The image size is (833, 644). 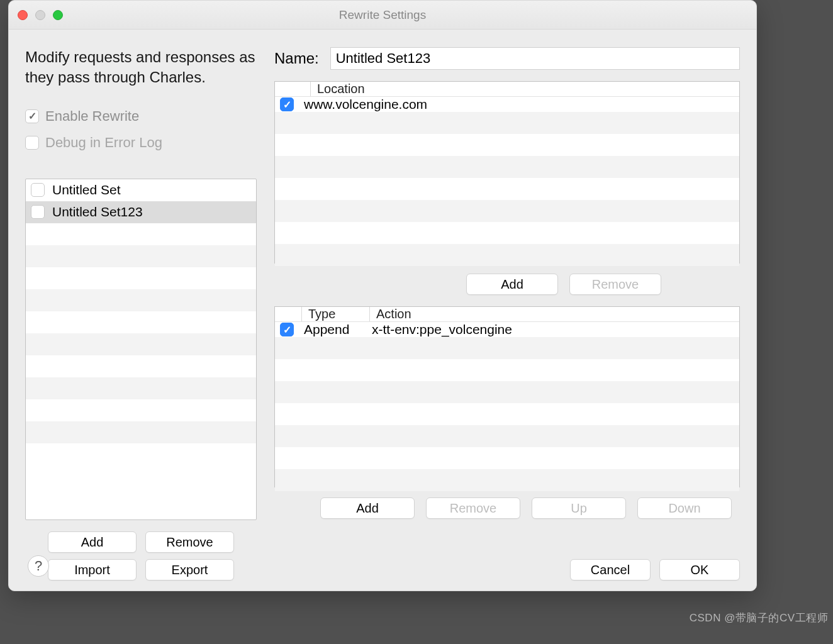 What do you see at coordinates (685, 508) in the screenshot?
I see `actions-down-button: Down` at bounding box center [685, 508].